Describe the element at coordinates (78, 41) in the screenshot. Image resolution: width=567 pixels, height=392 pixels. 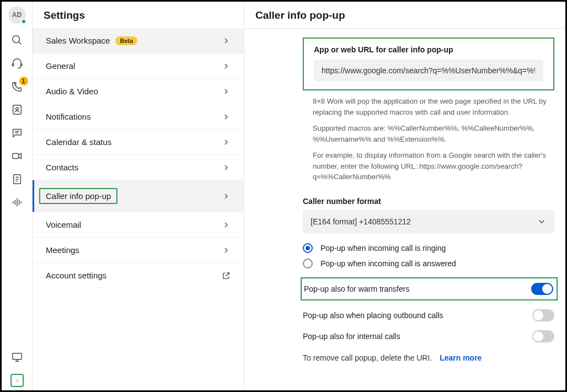
I see `settings-item-label: Sales Workspace` at that location.